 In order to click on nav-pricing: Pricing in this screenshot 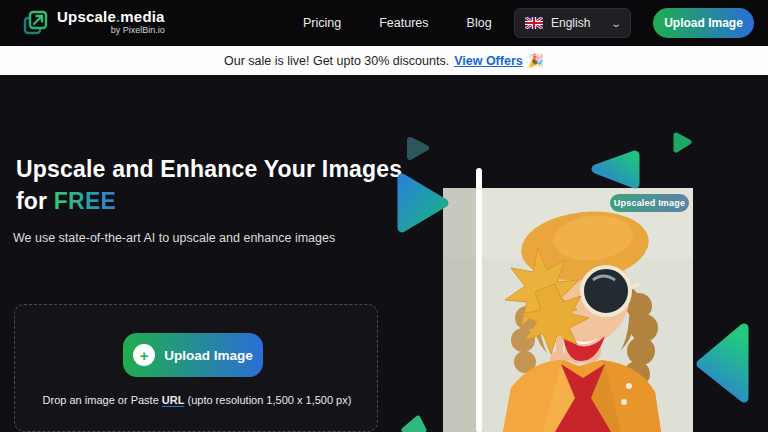, I will do `click(322, 23)`.